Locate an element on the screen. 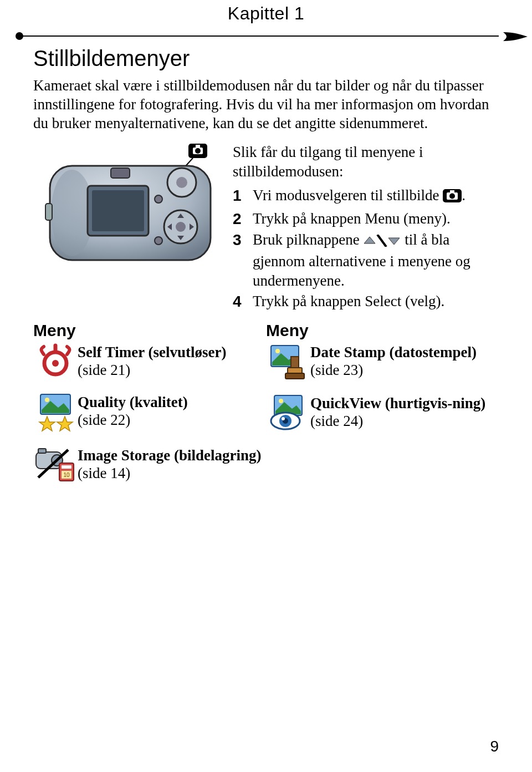 This screenshot has height=772, width=532. step-number: 3 is located at coordinates (243, 240).